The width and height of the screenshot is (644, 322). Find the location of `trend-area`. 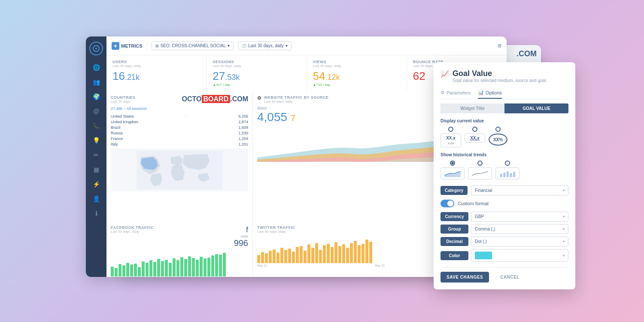

trend-area is located at coordinates (453, 170).